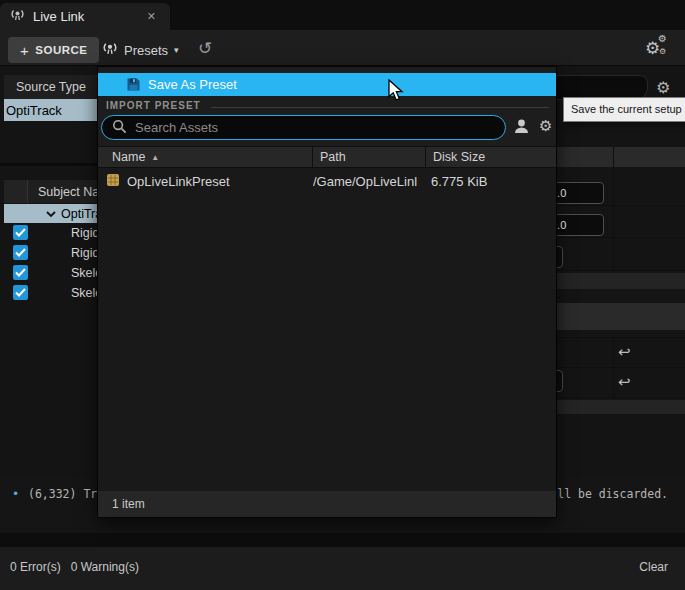  Describe the element at coordinates (152, 16) in the screenshot. I see `tab-close-icon: ✕` at that location.